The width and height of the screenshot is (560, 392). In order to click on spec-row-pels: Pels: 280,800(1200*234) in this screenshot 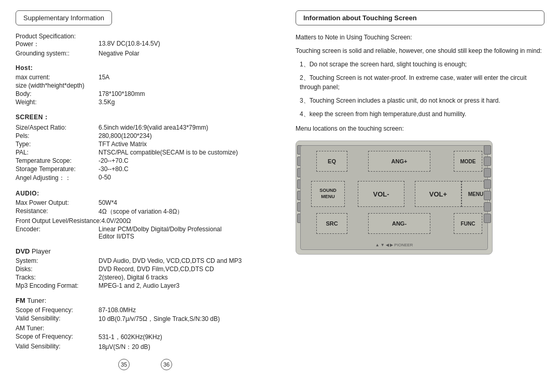, I will do `click(145, 136)`.